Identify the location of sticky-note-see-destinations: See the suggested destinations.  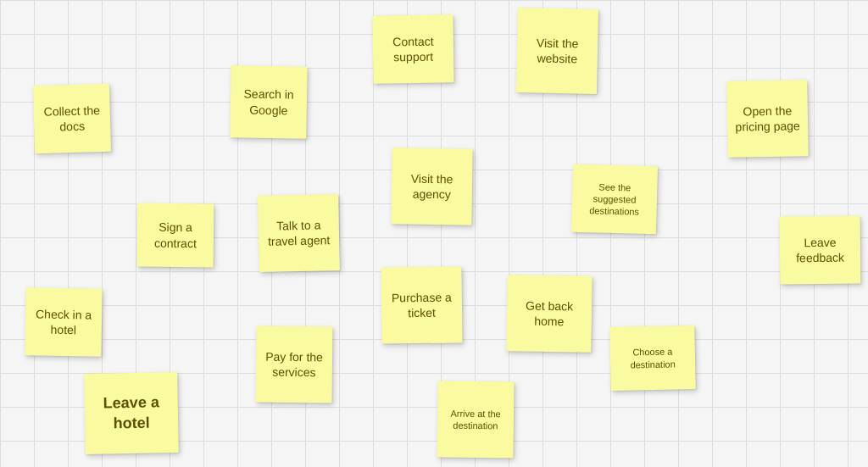
(615, 200).